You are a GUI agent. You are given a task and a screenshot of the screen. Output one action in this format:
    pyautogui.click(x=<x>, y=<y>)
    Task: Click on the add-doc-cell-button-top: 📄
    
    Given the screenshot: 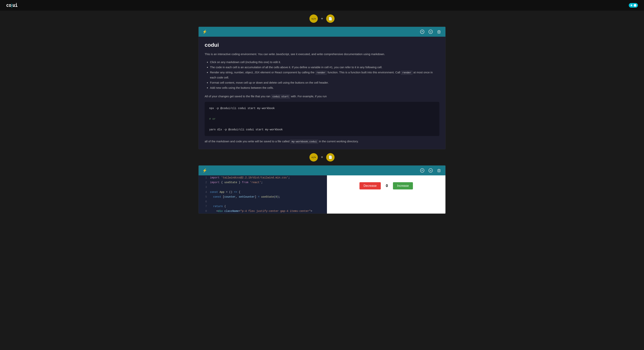 What is the action you would take?
    pyautogui.click(x=330, y=18)
    